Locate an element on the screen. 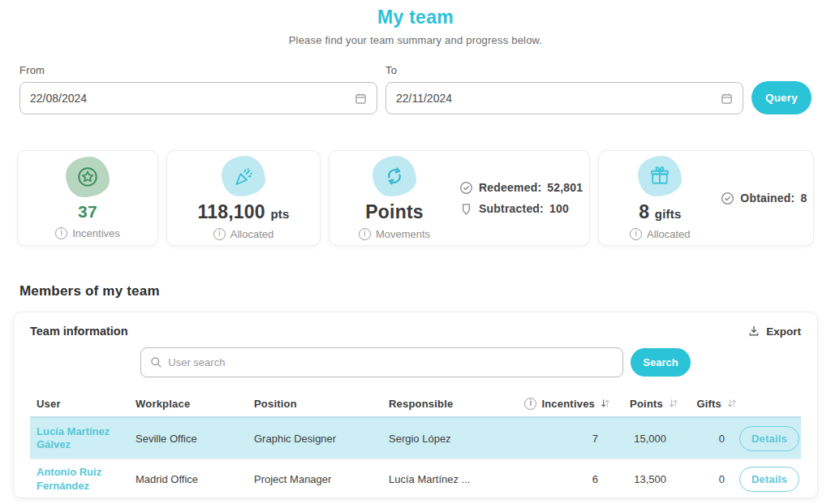 This screenshot has width=831, height=504. workplace-cell: Madrid Office is located at coordinates (195, 479).